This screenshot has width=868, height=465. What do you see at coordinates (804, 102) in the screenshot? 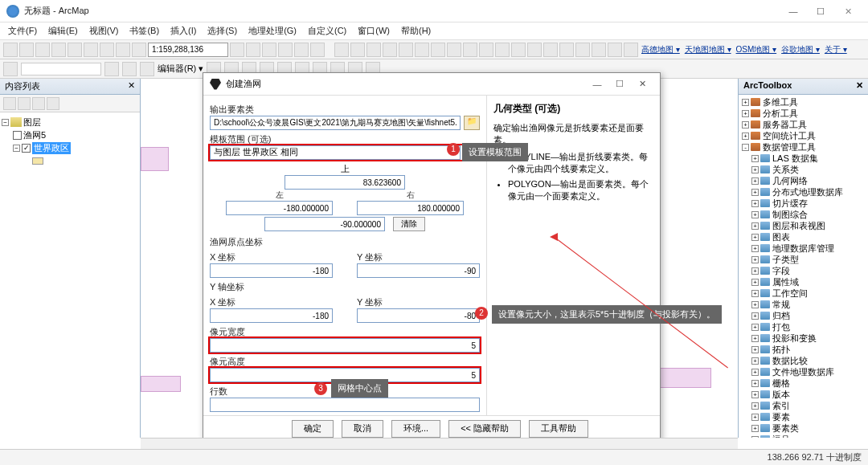
I see `toolbox-item: +多维工具` at bounding box center [804, 102].